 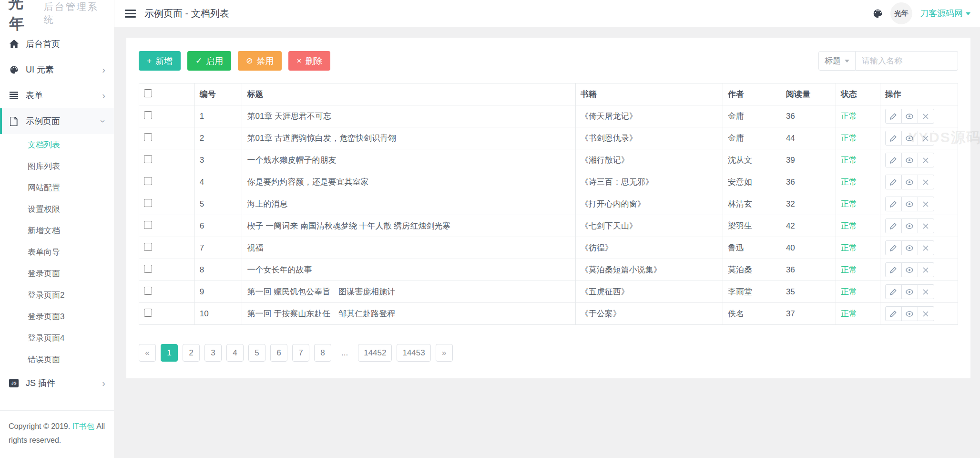 What do you see at coordinates (57, 145) in the screenshot?
I see `submenu-item: 文档列表` at bounding box center [57, 145].